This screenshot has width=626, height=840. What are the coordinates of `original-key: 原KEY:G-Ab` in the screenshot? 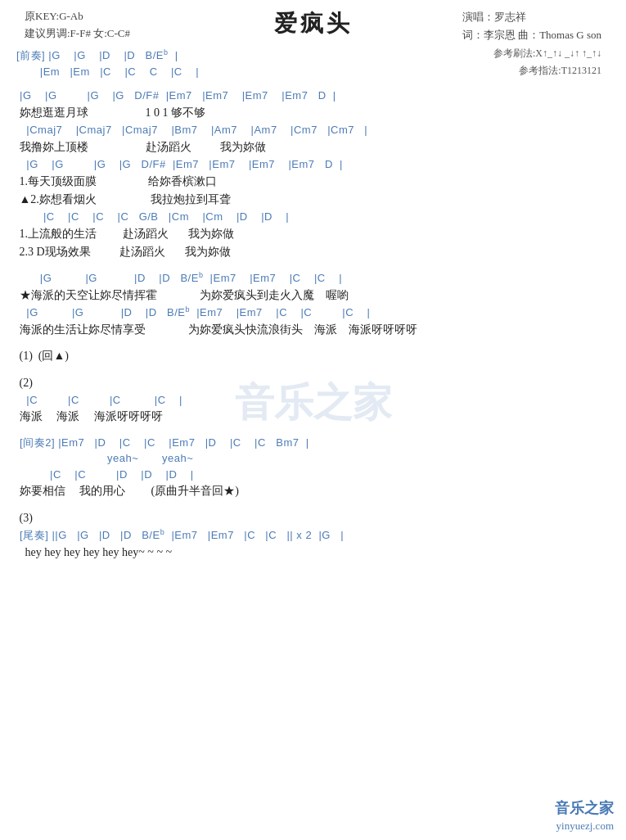 It's located at (77, 16).